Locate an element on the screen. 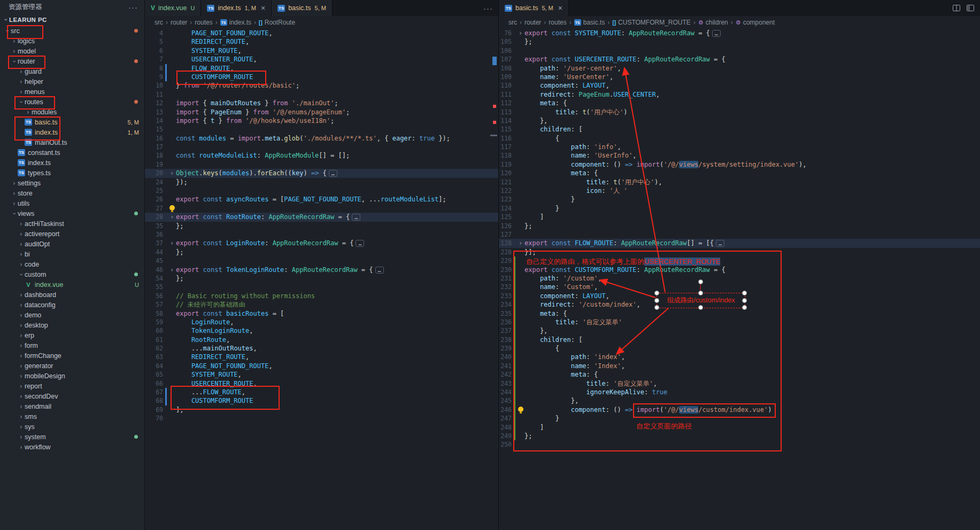 The height and width of the screenshot is (530, 980). tree-item-modules: ›modules is located at coordinates (72, 112).